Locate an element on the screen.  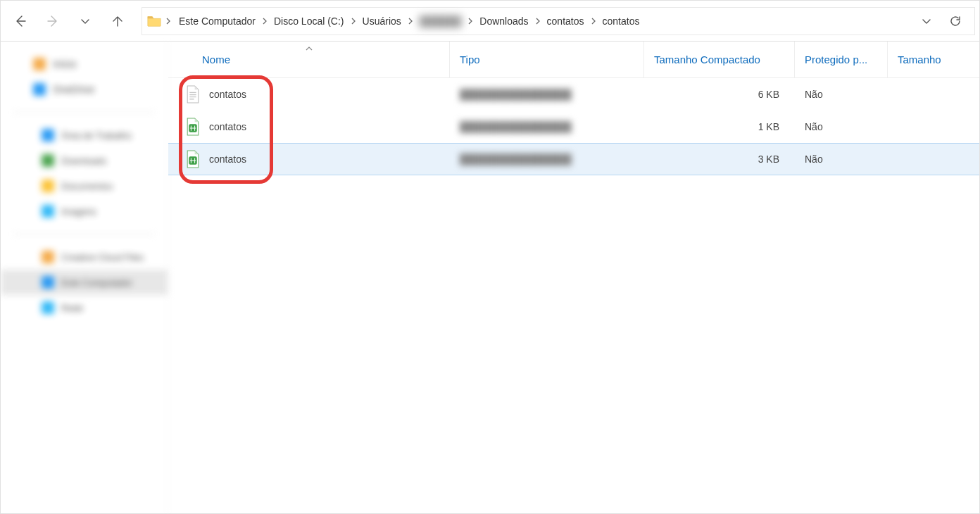
address-bar: Este ComputadorDisco Local (C:)Usuários█… is located at coordinates (558, 21).